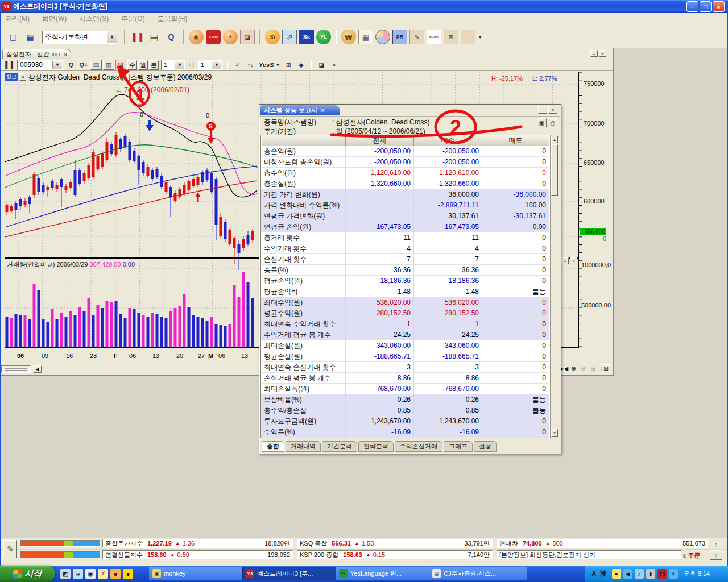 The height and width of the screenshot is (582, 728). I want to click on eraser-card-icon: ◪, so click(247, 37).